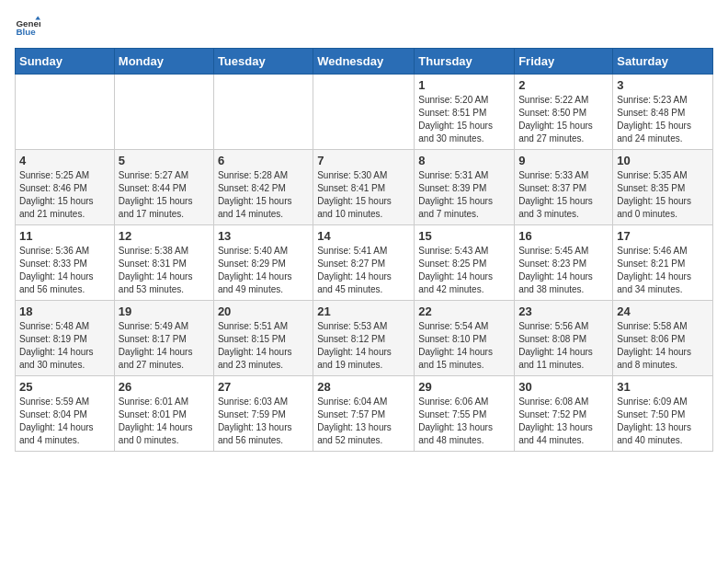 The width and height of the screenshot is (728, 563). I want to click on day-number: 22, so click(464, 311).